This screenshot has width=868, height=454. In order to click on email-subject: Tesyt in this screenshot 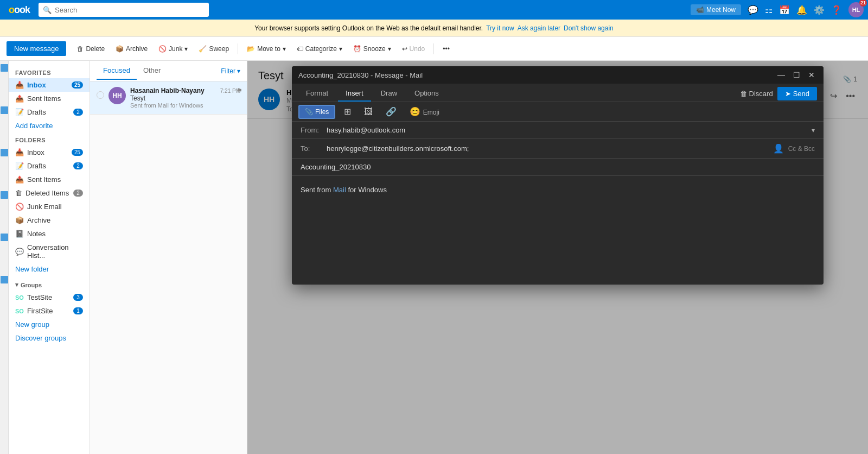, I will do `click(186, 98)`.